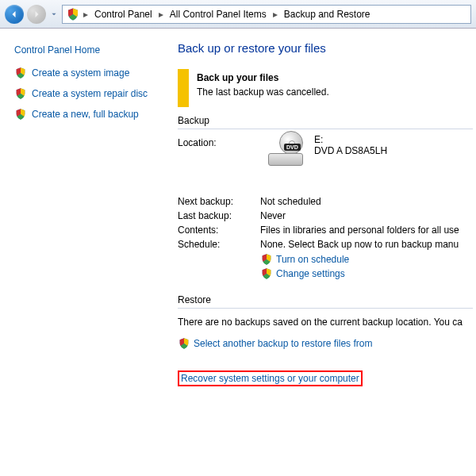 Image resolution: width=476 pixels, height=476 pixels. What do you see at coordinates (90, 94) in the screenshot?
I see `create-repair-disc-link: Create a system repair disc` at bounding box center [90, 94].